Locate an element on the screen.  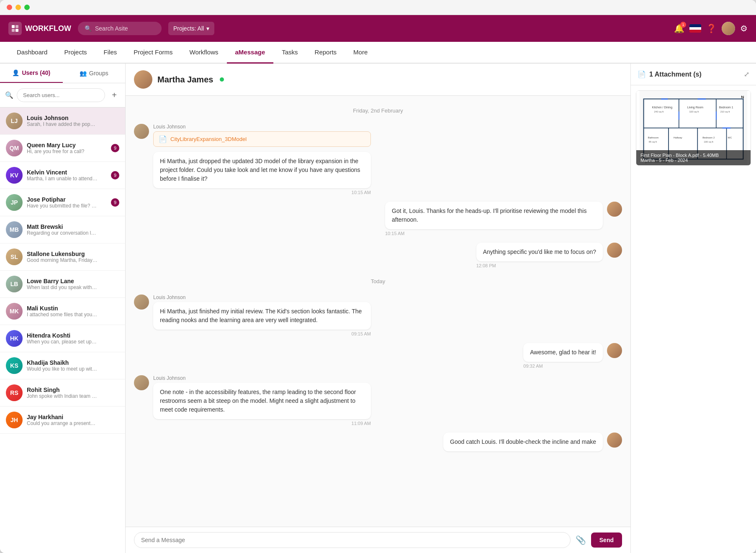
list-item: KS Khadija Shaikh Would you like to meet… is located at coordinates (63, 366).